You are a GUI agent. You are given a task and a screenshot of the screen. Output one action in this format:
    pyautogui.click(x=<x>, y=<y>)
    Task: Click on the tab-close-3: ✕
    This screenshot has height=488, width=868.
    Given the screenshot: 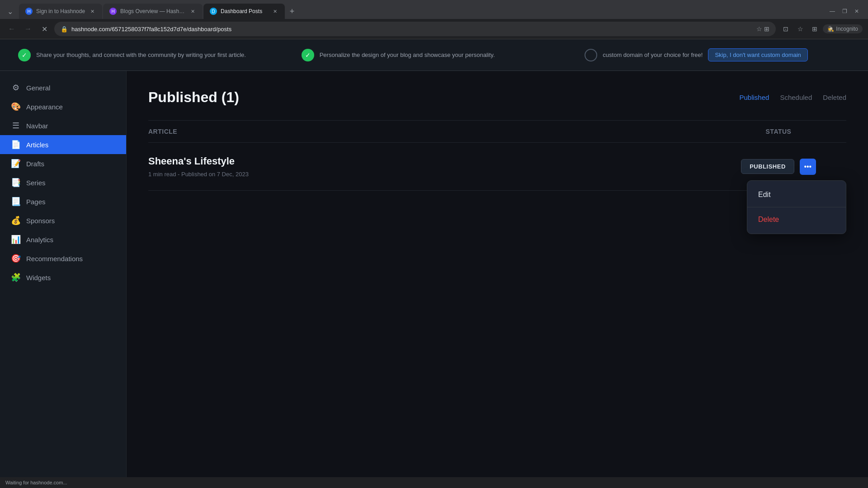 What is the action you would take?
    pyautogui.click(x=275, y=11)
    